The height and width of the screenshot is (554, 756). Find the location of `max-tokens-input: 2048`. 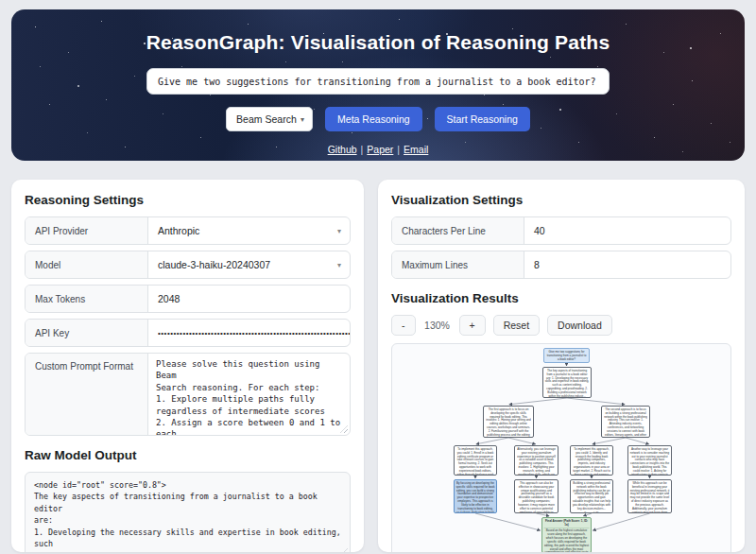

max-tokens-input: 2048 is located at coordinates (249, 299).